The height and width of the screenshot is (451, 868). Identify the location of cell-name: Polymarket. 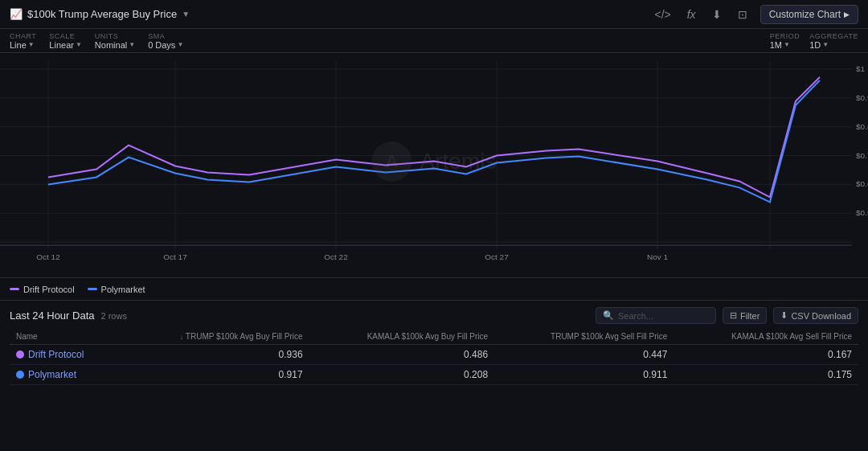
(66, 375).